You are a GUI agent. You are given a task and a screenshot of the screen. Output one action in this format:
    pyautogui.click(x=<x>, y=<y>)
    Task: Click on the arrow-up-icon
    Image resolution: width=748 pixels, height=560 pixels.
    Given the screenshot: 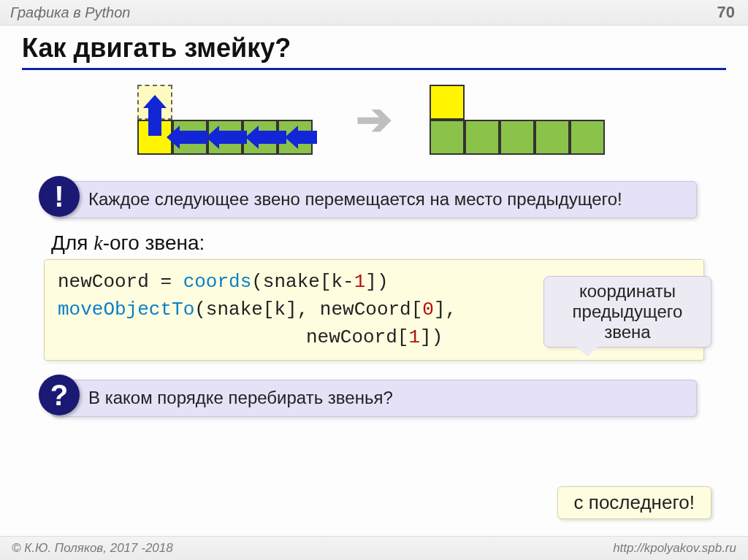 What is the action you would take?
    pyautogui.click(x=155, y=121)
    